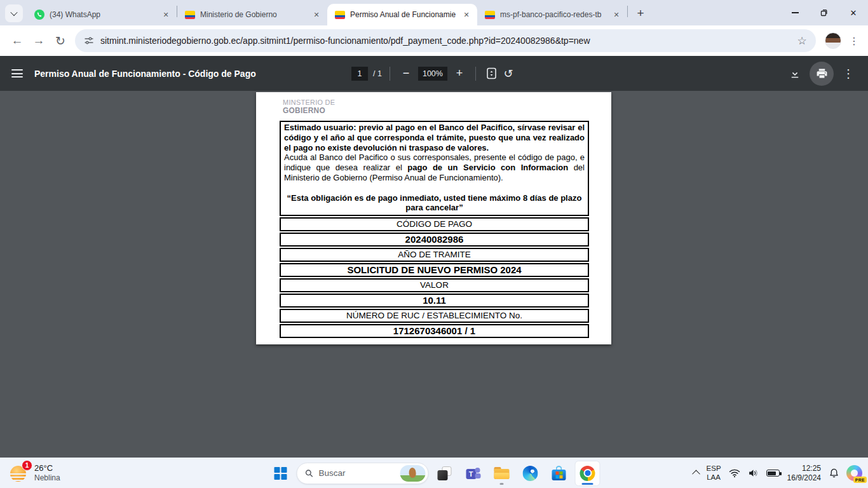  What do you see at coordinates (360, 74) in the screenshot?
I see `page-number-input: 1` at bounding box center [360, 74].